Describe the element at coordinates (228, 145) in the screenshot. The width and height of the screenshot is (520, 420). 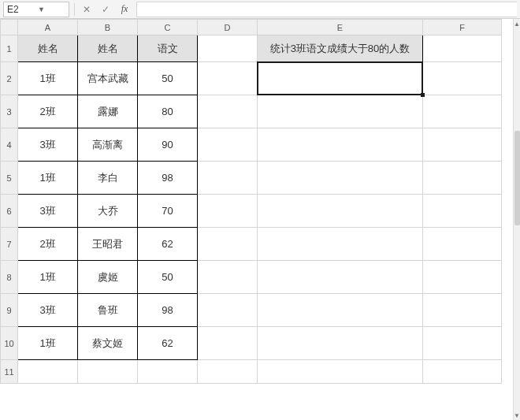
I see `cell-D4` at that location.